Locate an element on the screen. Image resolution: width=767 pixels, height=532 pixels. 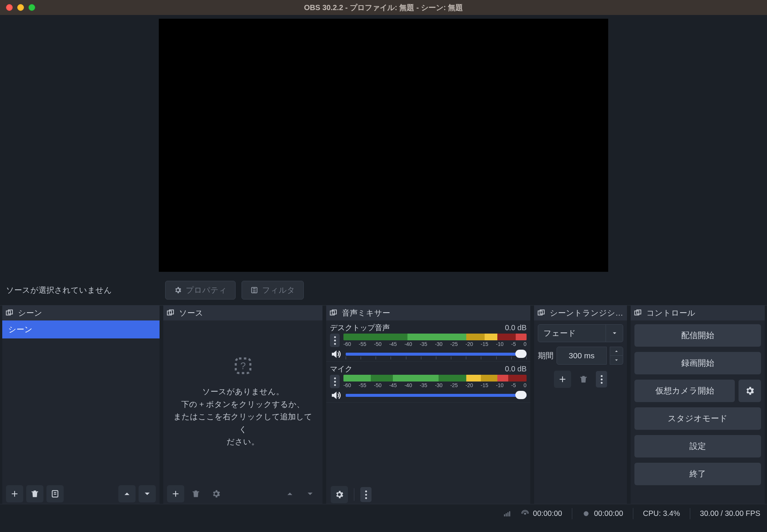
scene-filter-button is located at coordinates (55, 494).